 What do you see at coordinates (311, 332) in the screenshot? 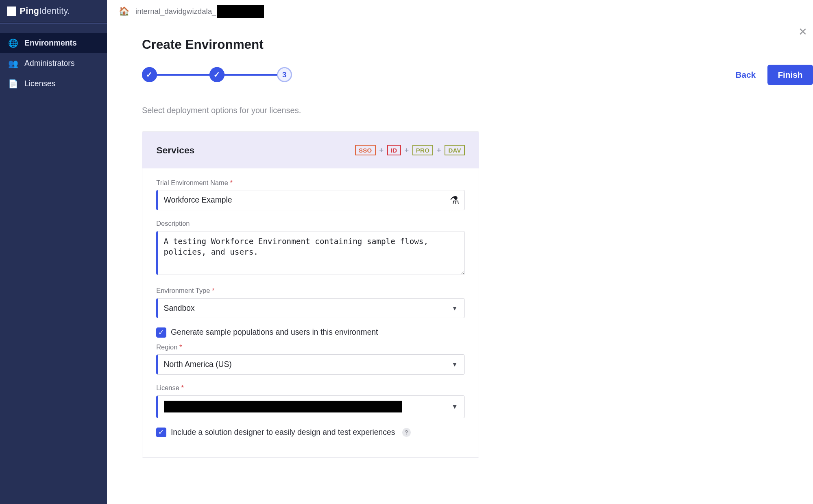
I see `generate-sample-checkbox-row: ✓ Generate sample populations and users …` at bounding box center [311, 332].